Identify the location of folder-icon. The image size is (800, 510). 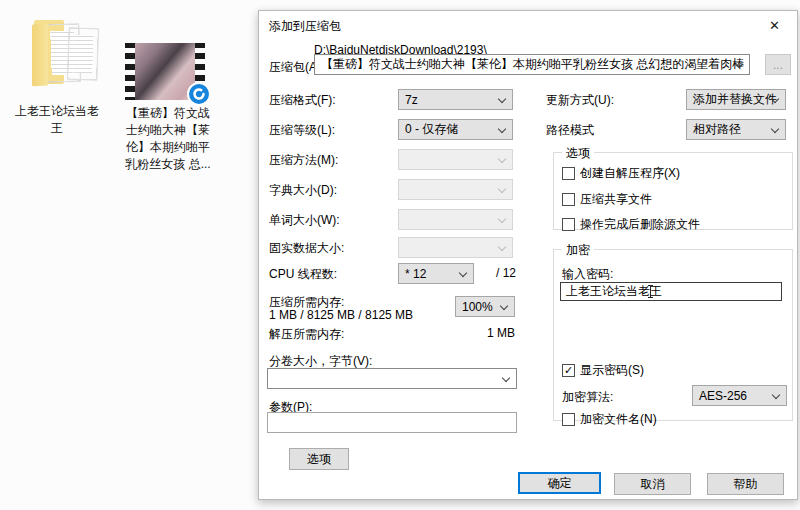
(66, 52).